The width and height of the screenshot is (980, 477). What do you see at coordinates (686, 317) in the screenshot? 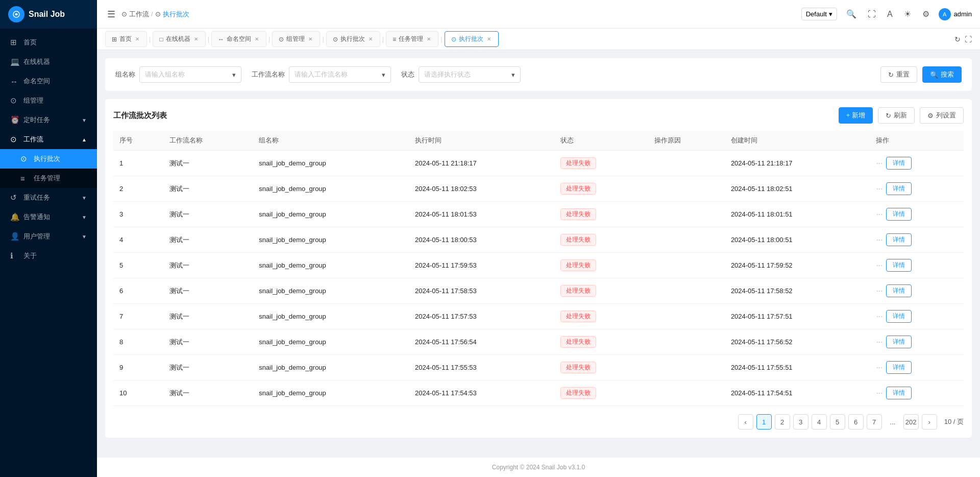
I see `cell-reason` at bounding box center [686, 317].